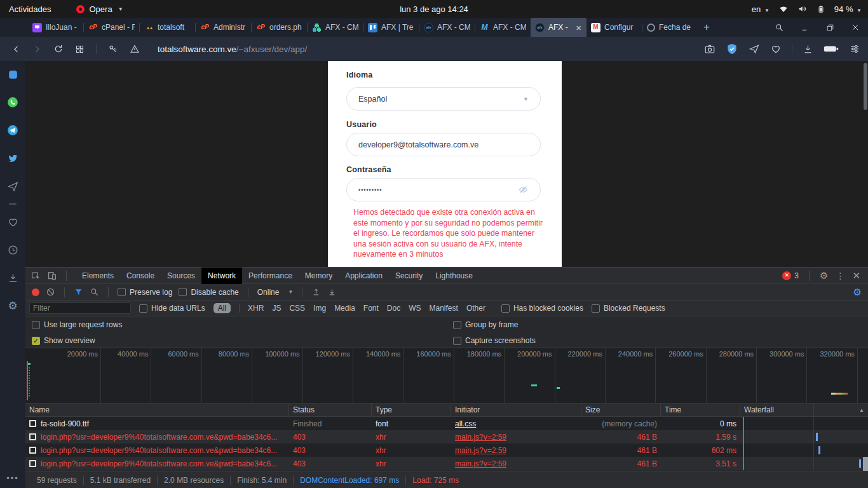 Image resolution: width=868 pixels, height=488 pixels. I want to click on type-filter-manifest: Manifest, so click(444, 308).